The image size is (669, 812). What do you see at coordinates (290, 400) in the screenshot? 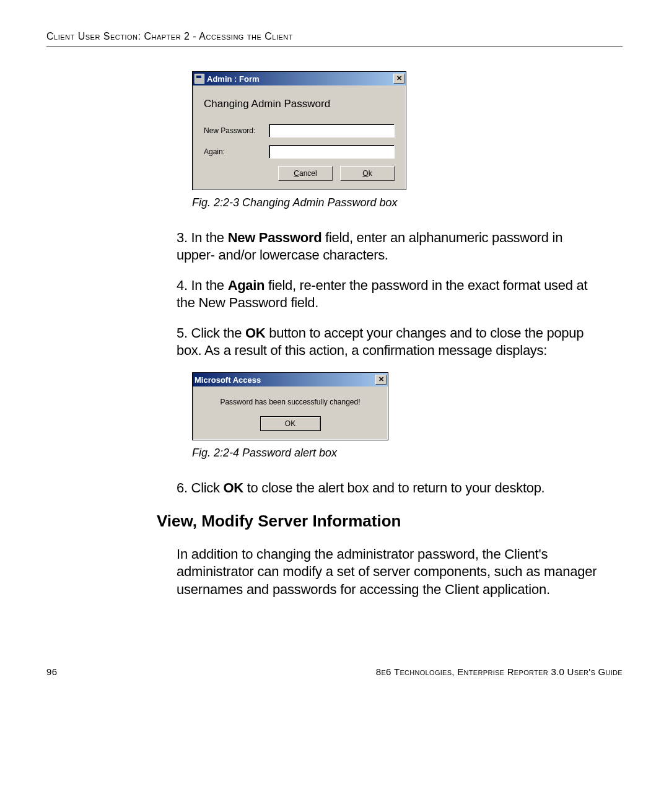
I see `alert-message: Password has been successfully changed!` at bounding box center [290, 400].